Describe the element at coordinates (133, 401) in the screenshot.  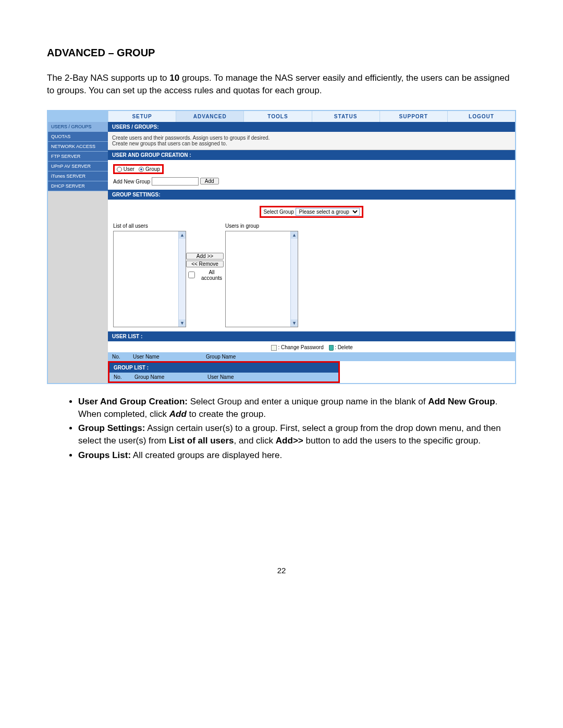
I see `b1-title: User And Group Creation:` at that location.